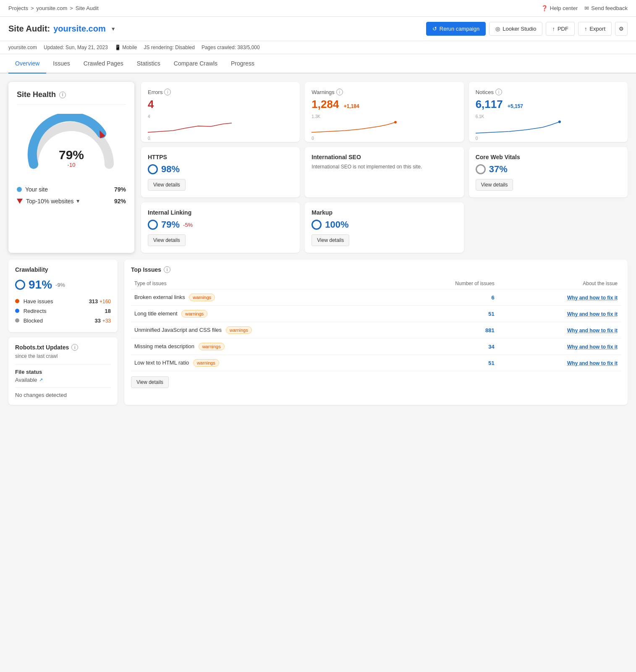  What do you see at coordinates (194, 314) in the screenshot?
I see `issue-badge-1: warnings` at bounding box center [194, 314].